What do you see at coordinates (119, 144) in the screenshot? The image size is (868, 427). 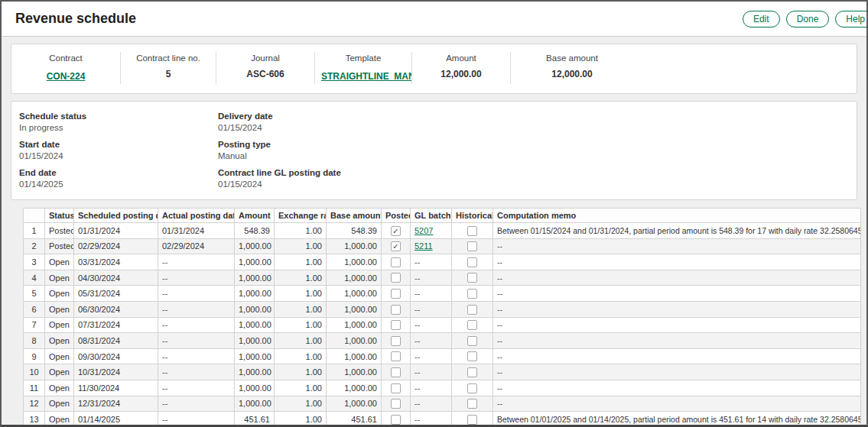 I see `start-date-label: Start date` at bounding box center [119, 144].